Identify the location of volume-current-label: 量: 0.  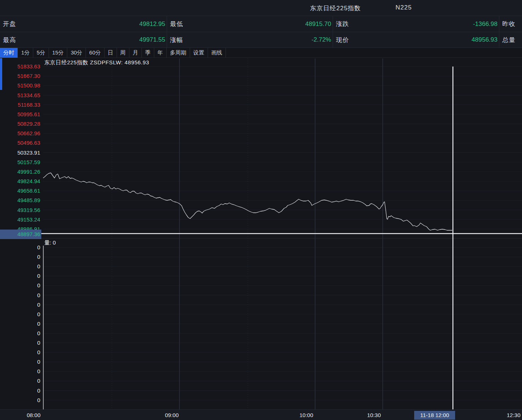
(50, 243).